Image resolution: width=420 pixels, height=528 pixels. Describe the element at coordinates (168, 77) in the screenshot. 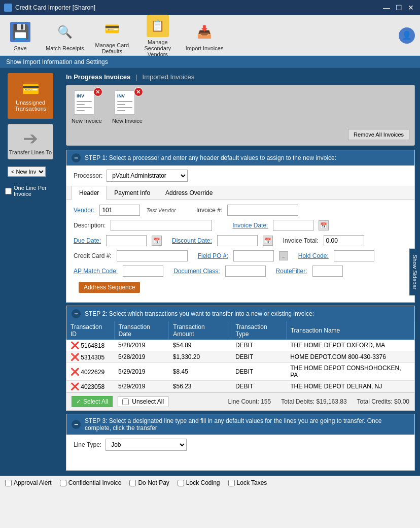

I see `imported-invoices-link: Imported Invoices` at that location.